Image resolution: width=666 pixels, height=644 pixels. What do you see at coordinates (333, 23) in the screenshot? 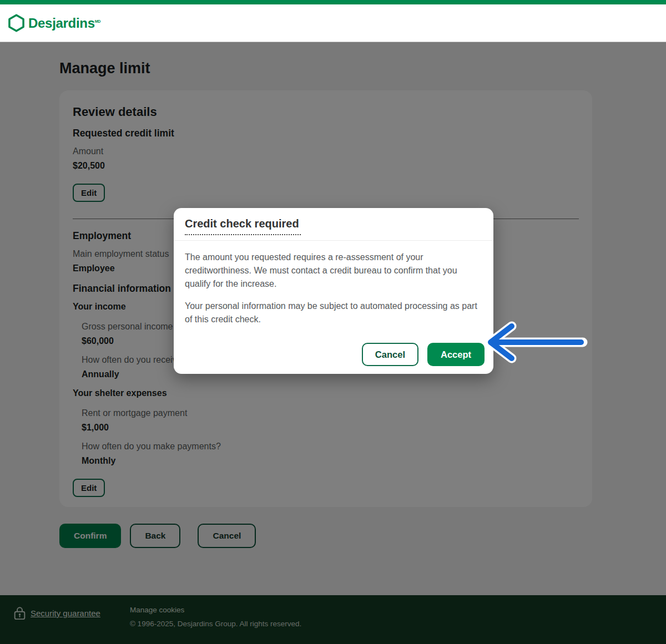
I see `site-header: DesjardinsMD` at bounding box center [333, 23].